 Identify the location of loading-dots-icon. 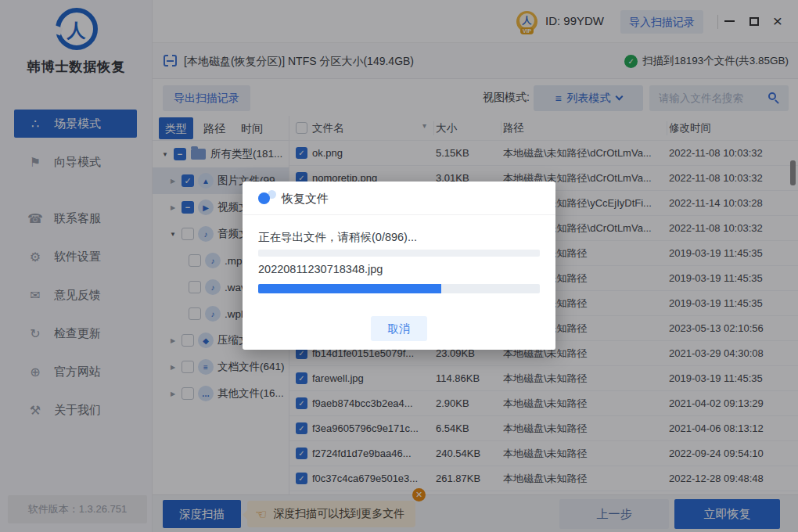
(268, 198).